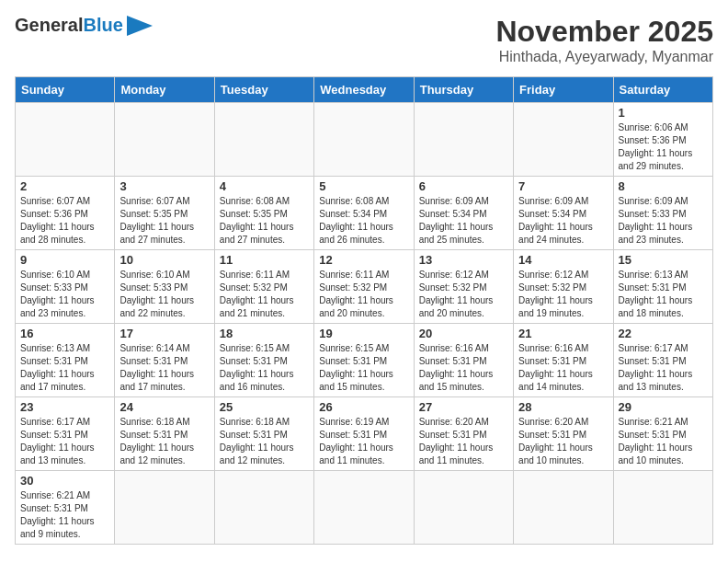 The image size is (728, 563). Describe the element at coordinates (264, 287) in the screenshot. I see `day-cell: 11Sunrise: 6:11 AM Sunset: 5:32 PM Dayli…` at that location.